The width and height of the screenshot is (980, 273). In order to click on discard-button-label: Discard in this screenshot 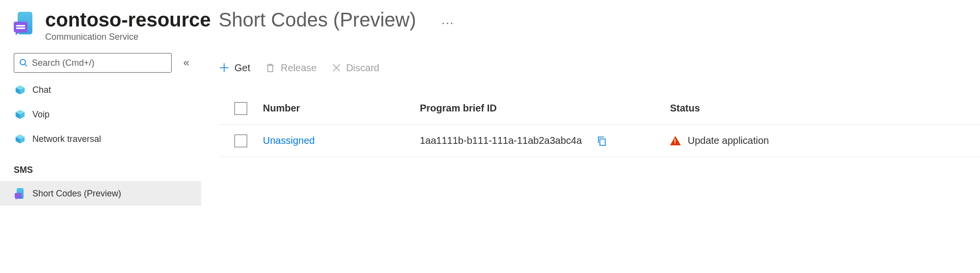, I will do `click(363, 68)`.